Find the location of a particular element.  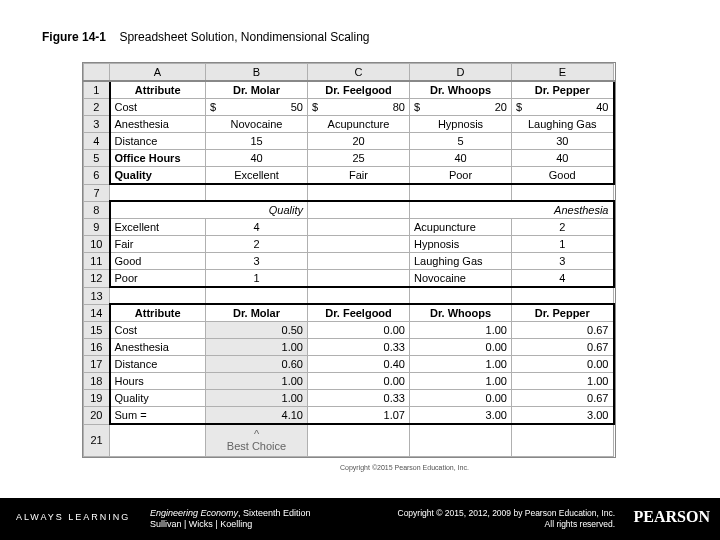

cell: 0.60 is located at coordinates (257, 364).